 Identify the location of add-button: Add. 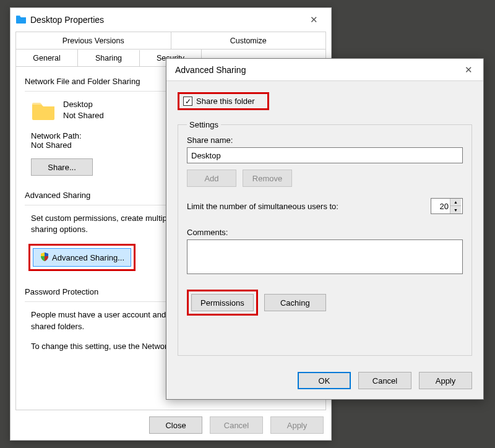
(212, 178).